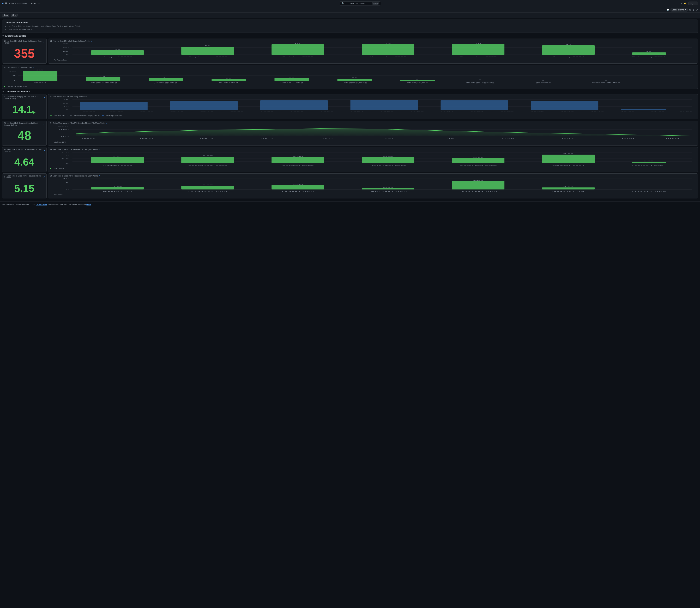 Image resolution: width=700 pixels, height=608 pixels. Describe the element at coordinates (3, 36) in the screenshot. I see `section-1-chevron: ▼` at that location.